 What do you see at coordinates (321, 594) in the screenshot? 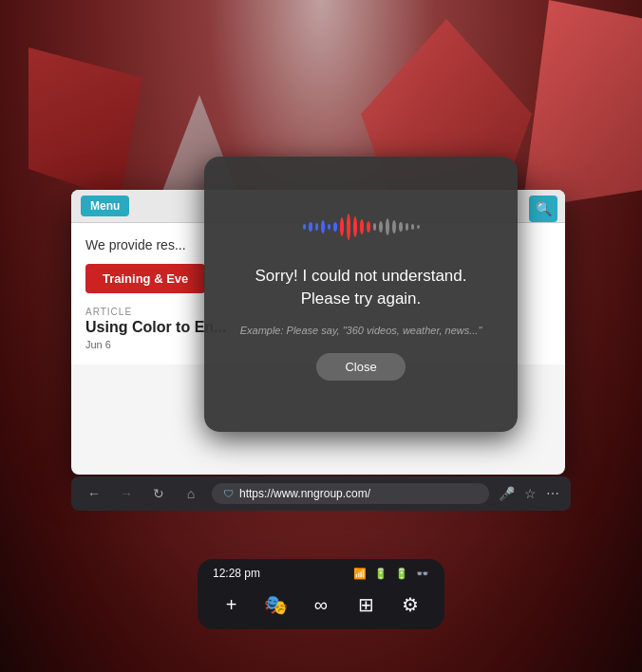
I see `system-bar: 12:28 pm 📶 🔋 🔋 👓 + 🎭 ∞ ⊞ ⚙` at bounding box center [321, 594].